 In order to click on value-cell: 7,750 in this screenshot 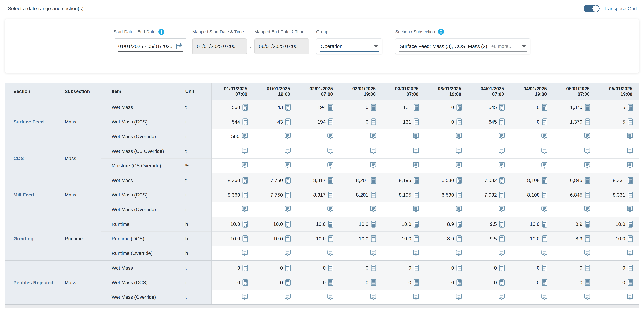, I will do `click(276, 180)`.